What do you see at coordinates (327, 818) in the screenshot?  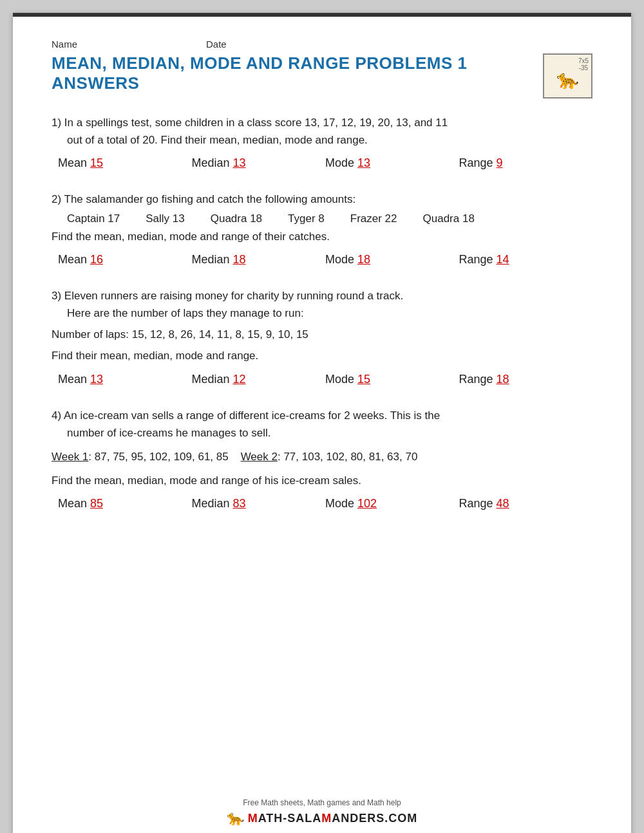 I see `manders-text: M` at bounding box center [327, 818].